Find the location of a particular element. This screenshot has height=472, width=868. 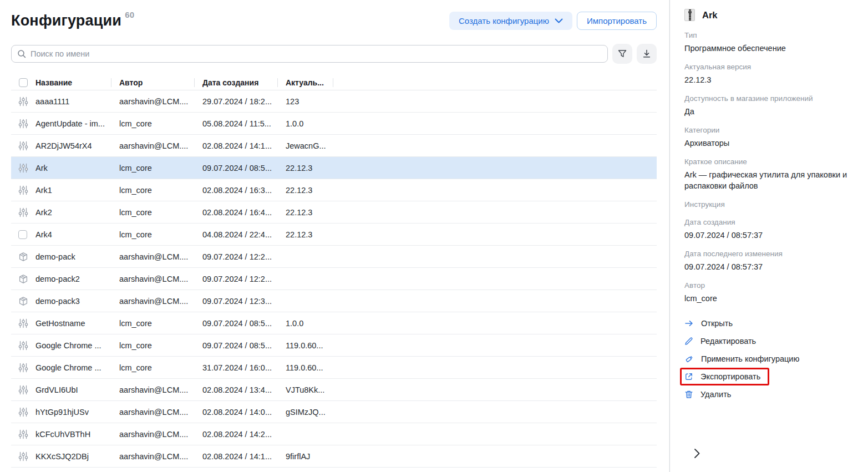

config-created-date: 04.08.2024 / 22:4... is located at coordinates (236, 235).